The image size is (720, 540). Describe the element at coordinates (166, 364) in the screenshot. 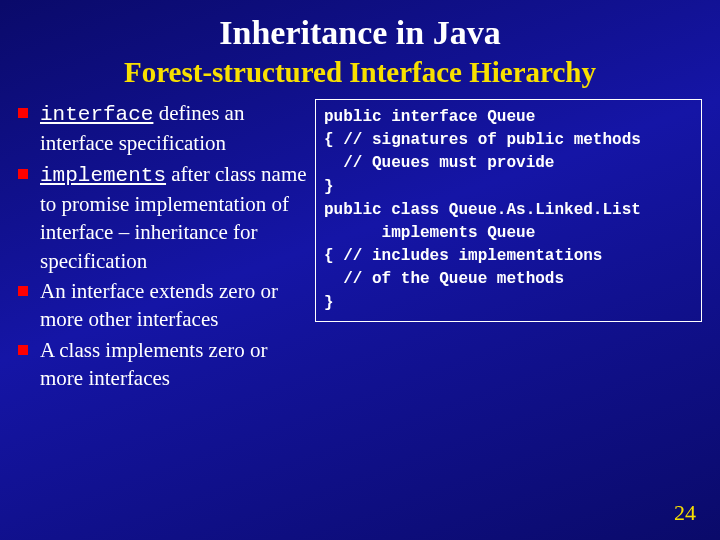

I see `bullet-item: A class implements zero or more interfac…` at that location.